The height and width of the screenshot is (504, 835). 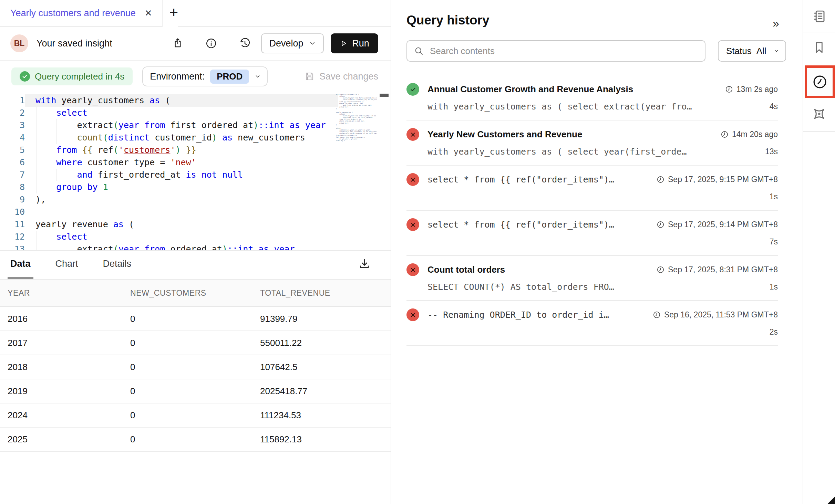 I want to click on code-line: 4 count(distinct customer_id) as new_cus…, so click(x=169, y=138).